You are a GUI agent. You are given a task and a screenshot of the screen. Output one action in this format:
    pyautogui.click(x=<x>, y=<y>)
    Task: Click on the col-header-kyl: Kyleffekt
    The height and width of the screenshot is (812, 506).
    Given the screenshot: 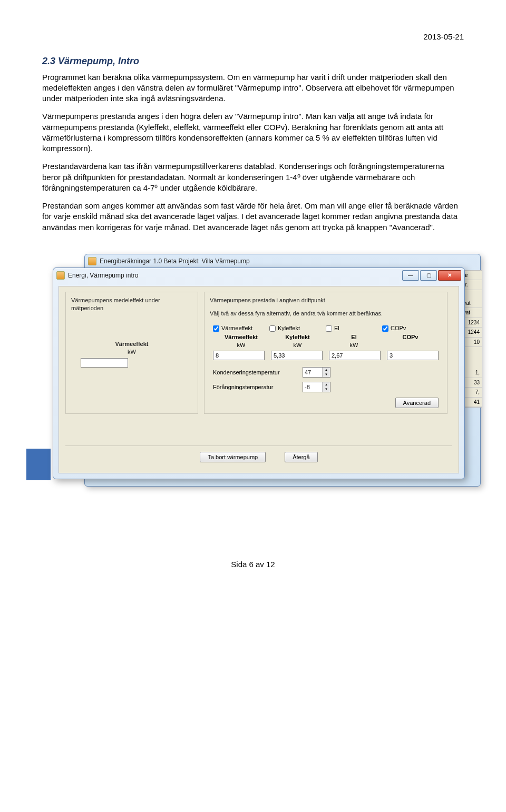 What is the action you would take?
    pyautogui.click(x=297, y=337)
    